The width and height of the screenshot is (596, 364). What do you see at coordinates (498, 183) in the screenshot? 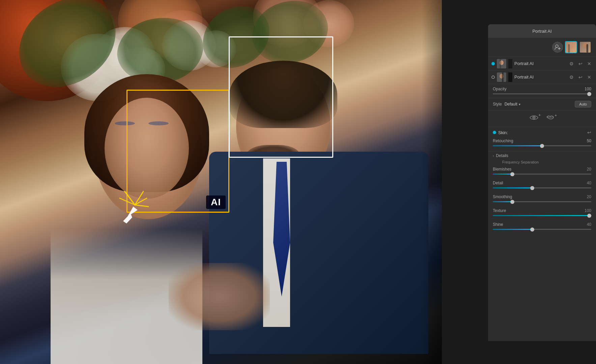
I see `detail-label: Detail` at bounding box center [498, 183].